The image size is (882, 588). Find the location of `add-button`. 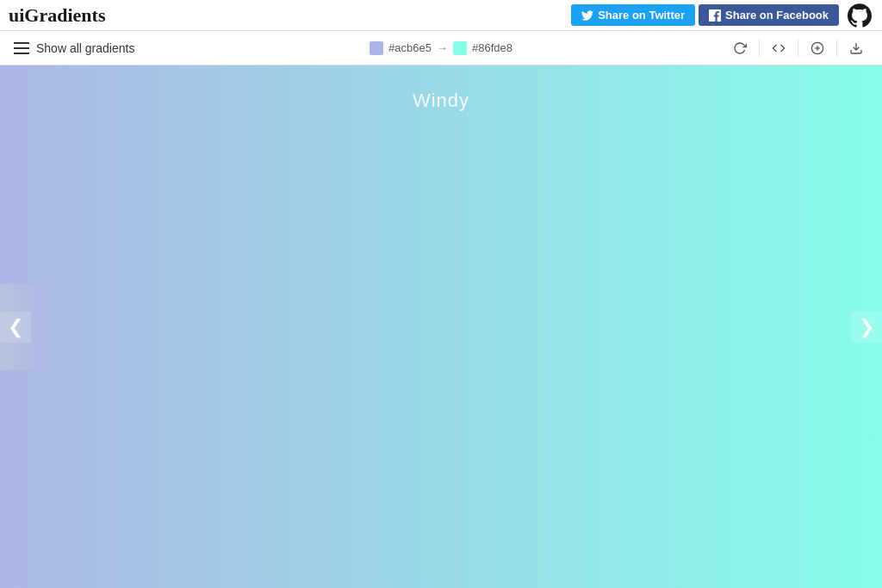

add-button is located at coordinates (817, 48).